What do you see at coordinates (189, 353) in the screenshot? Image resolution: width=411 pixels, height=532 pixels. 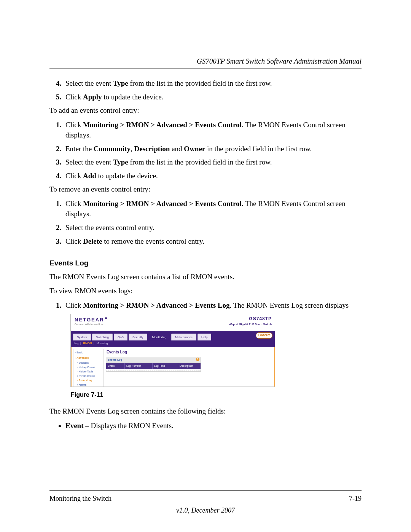 I see `content-title: Events Log` at bounding box center [189, 353].